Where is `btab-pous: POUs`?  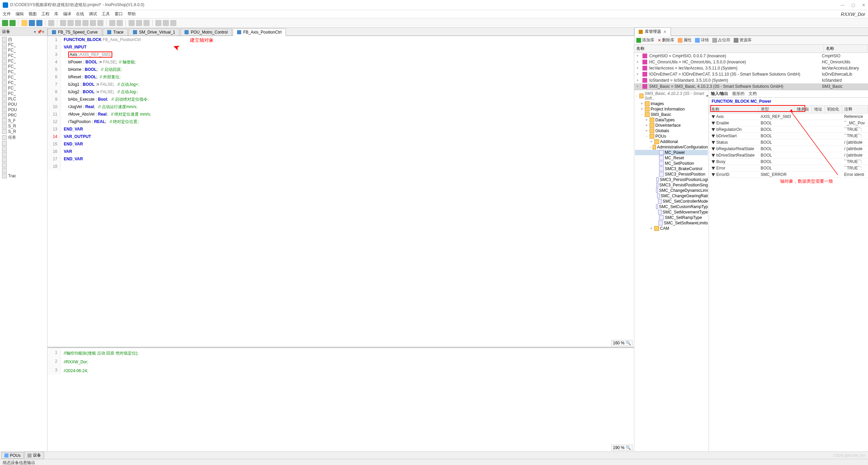
btab-pous: POUs is located at coordinates (13, 456).